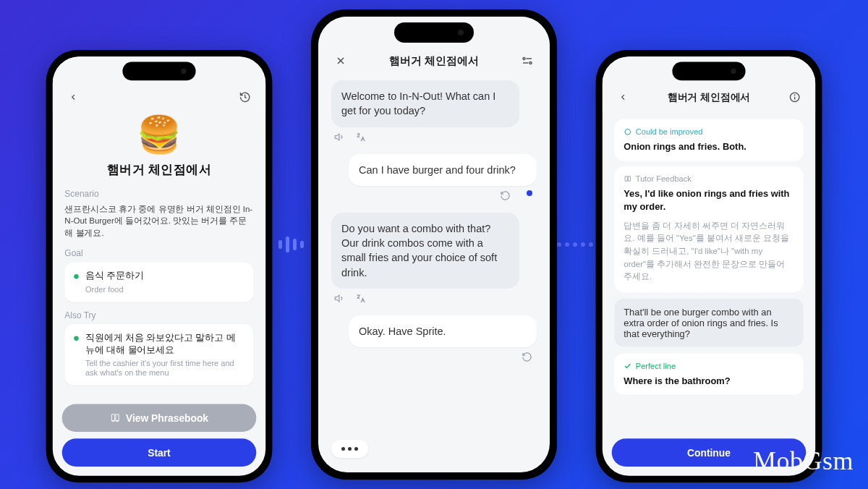 This screenshot has height=489, width=868. What do you see at coordinates (709, 179) in the screenshot?
I see `tutor-label: Tutor Feedback` at bounding box center [709, 179].